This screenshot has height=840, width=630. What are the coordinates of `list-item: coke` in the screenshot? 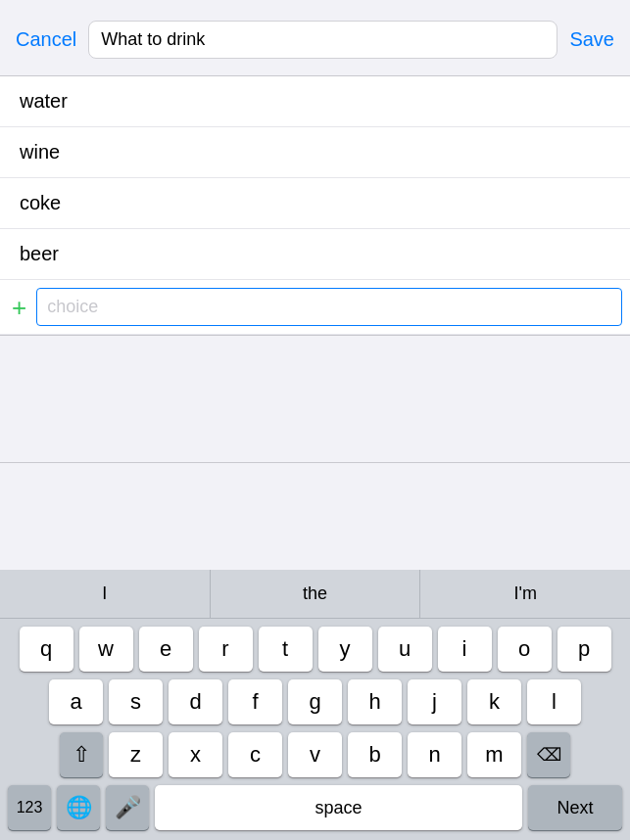 It's located at (315, 204).